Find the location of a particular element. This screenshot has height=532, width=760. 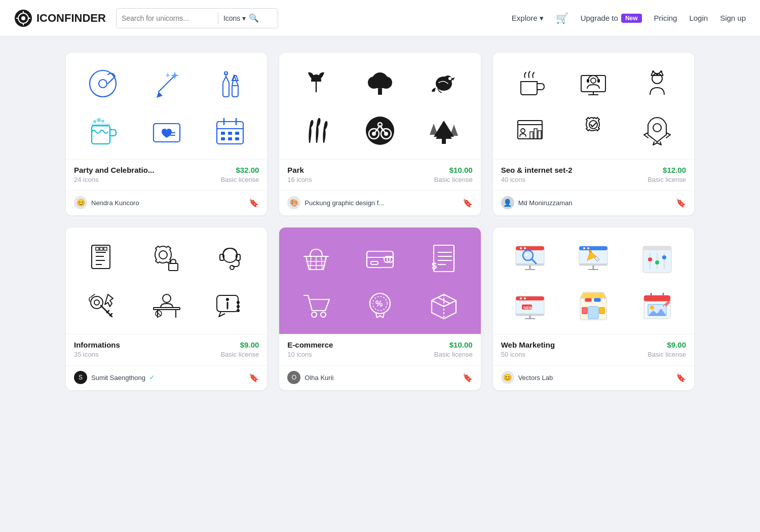

card-seo-preview is located at coordinates (594, 106).